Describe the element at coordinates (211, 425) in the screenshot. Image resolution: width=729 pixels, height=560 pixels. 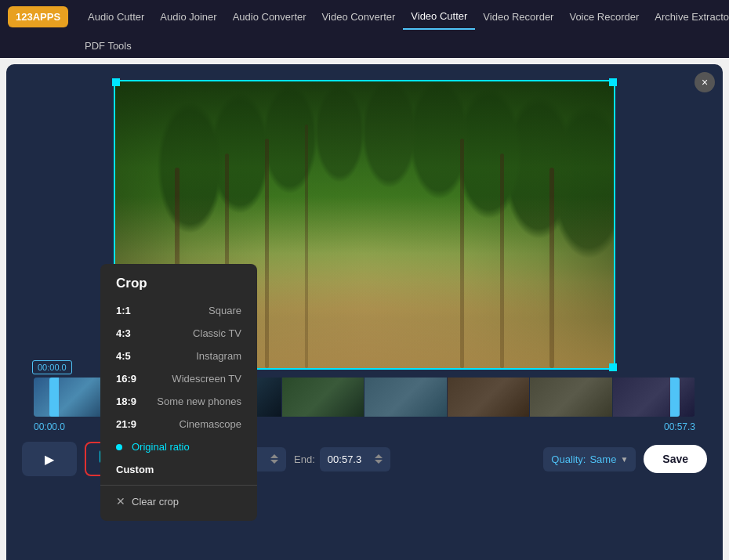
I see `crop-desc-cinema: Cinemascope` at that location.